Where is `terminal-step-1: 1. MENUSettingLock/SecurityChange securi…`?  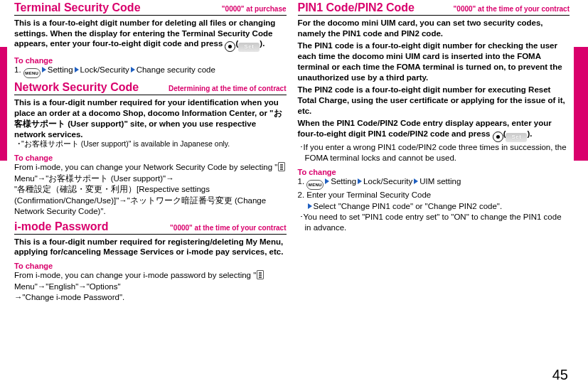 terminal-step-1: 1. MENUSettingLock/SecurityChange securi… is located at coordinates (151, 71).